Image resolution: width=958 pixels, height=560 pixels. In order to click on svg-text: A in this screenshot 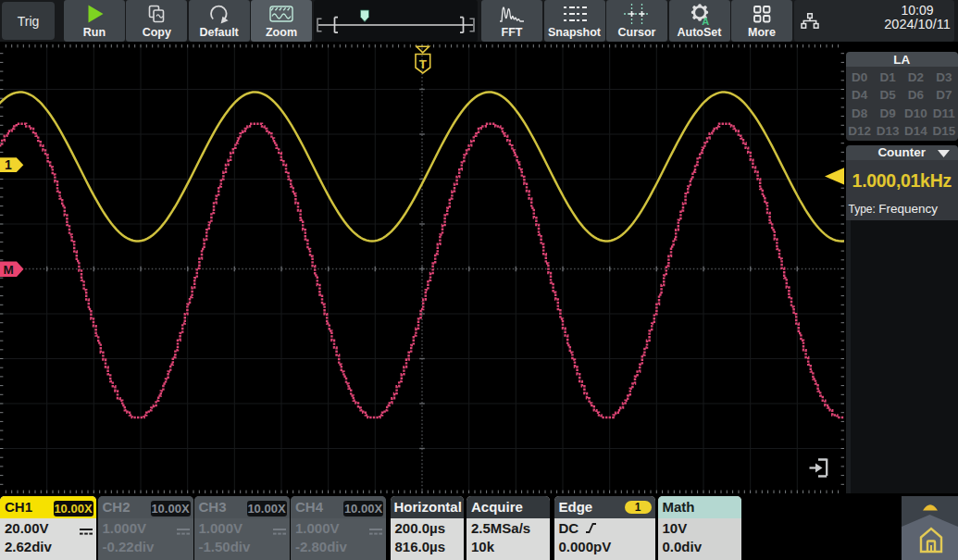, I will do `click(705, 20)`.